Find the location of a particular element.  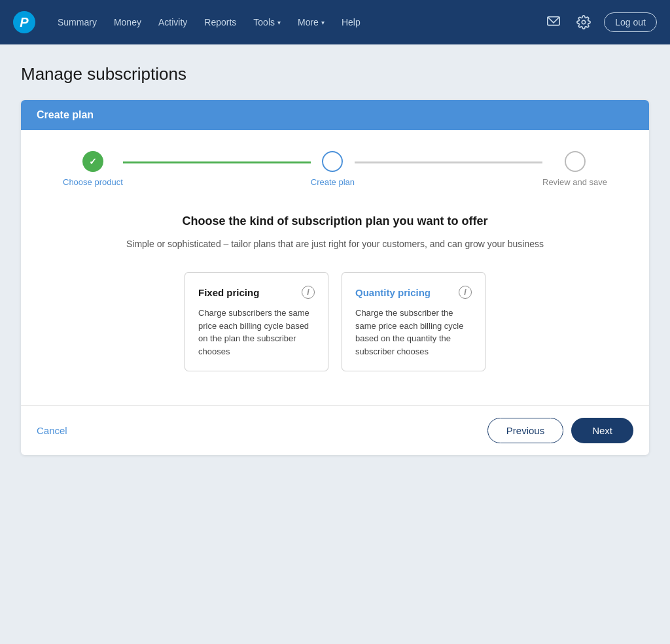

message-icon-button is located at coordinates (554, 22).